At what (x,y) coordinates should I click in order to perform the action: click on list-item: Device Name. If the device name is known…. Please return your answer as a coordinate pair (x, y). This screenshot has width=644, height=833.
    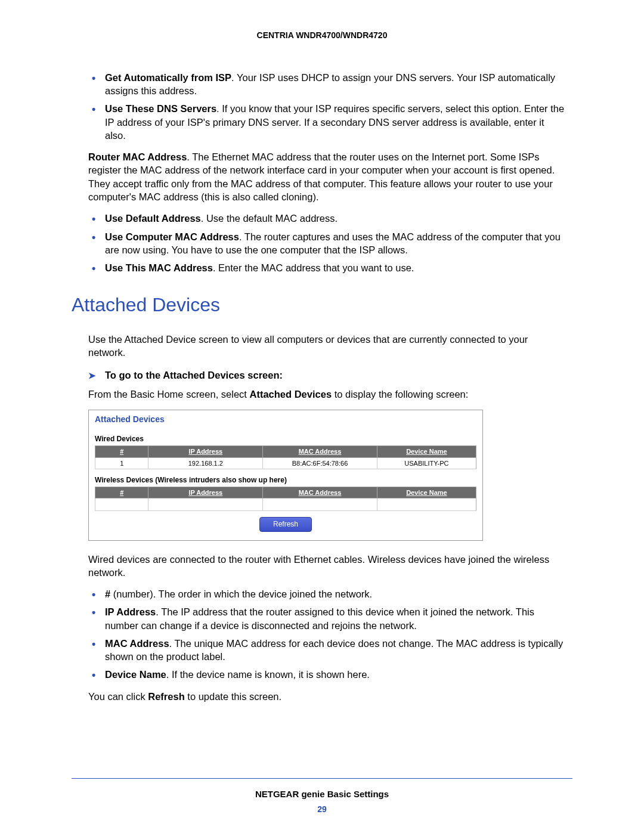
    Looking at the image, I should click on (327, 674).